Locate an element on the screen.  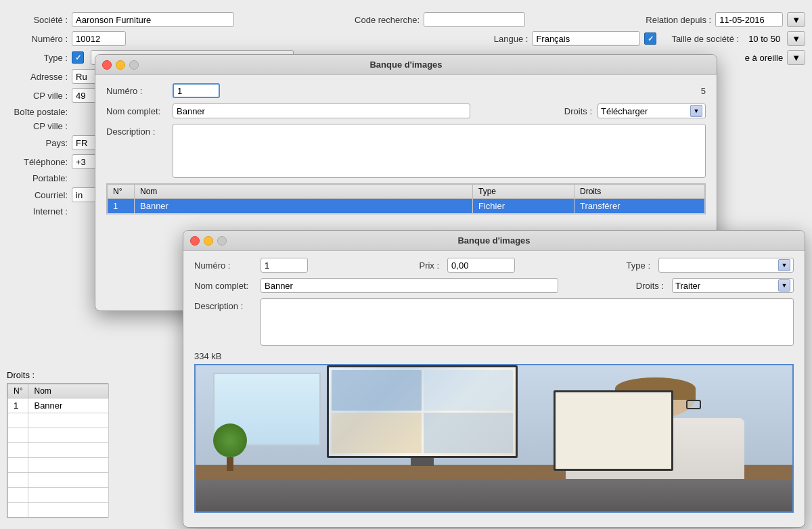
modal-2-desc-label: Description : is located at coordinates (225, 304).